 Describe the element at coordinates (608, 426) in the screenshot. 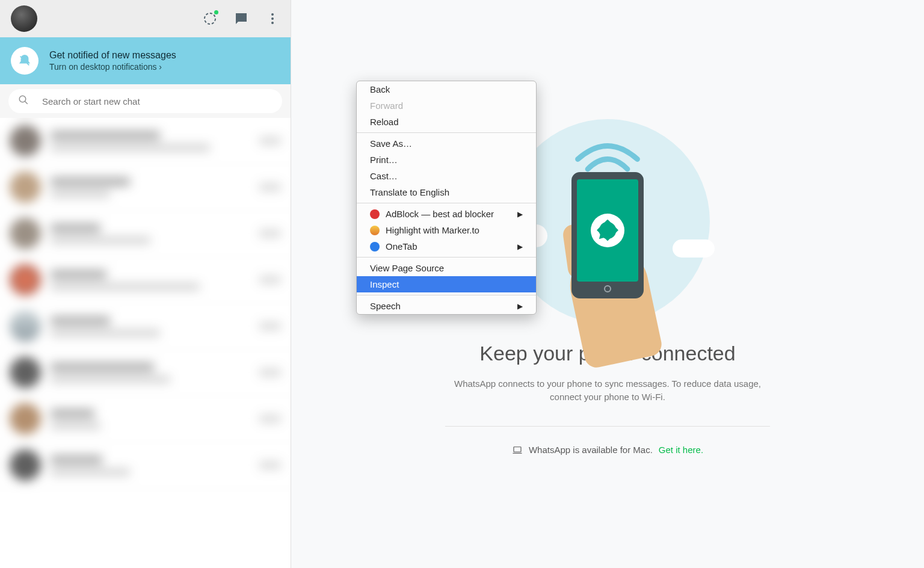

I see `divider` at that location.